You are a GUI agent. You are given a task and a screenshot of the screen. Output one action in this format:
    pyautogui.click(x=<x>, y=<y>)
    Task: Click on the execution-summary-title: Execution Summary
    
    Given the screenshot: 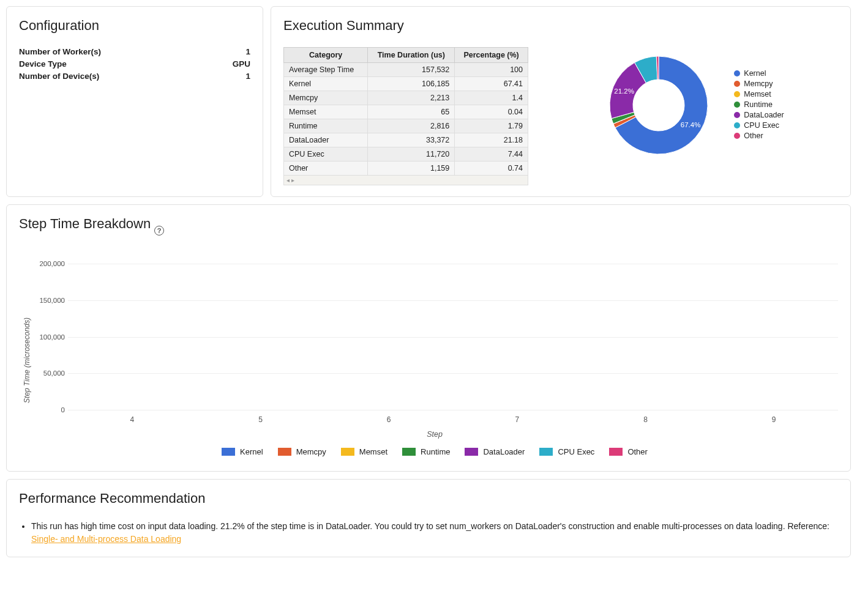 What is the action you would take?
    pyautogui.click(x=561, y=26)
    